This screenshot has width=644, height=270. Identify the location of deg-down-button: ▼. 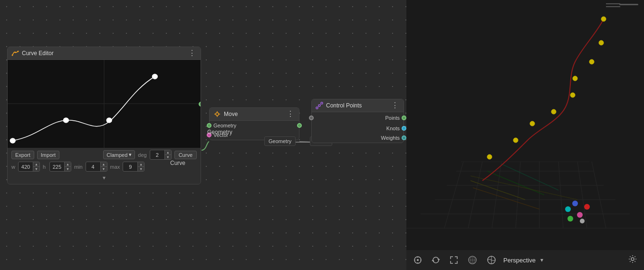
(168, 157).